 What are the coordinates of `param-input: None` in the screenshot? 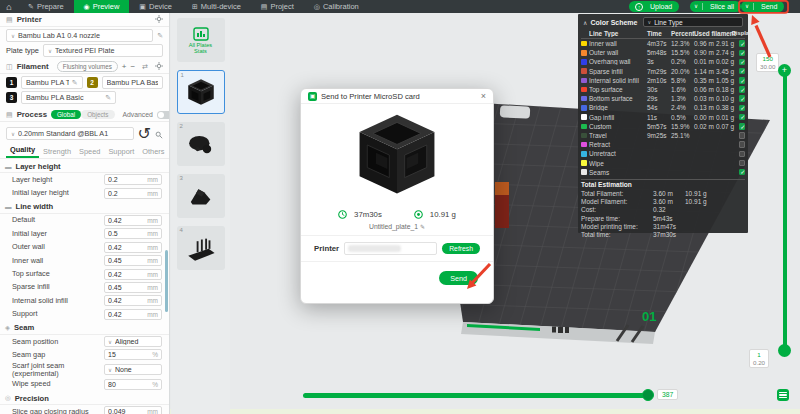 It's located at (133, 370).